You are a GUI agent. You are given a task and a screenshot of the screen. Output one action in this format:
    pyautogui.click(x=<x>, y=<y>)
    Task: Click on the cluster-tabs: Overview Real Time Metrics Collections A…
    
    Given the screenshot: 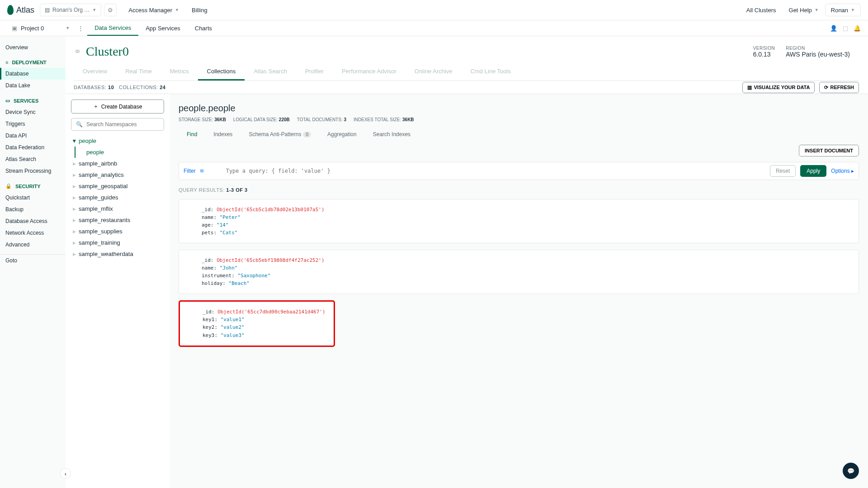 What is the action you would take?
    pyautogui.click(x=467, y=72)
    